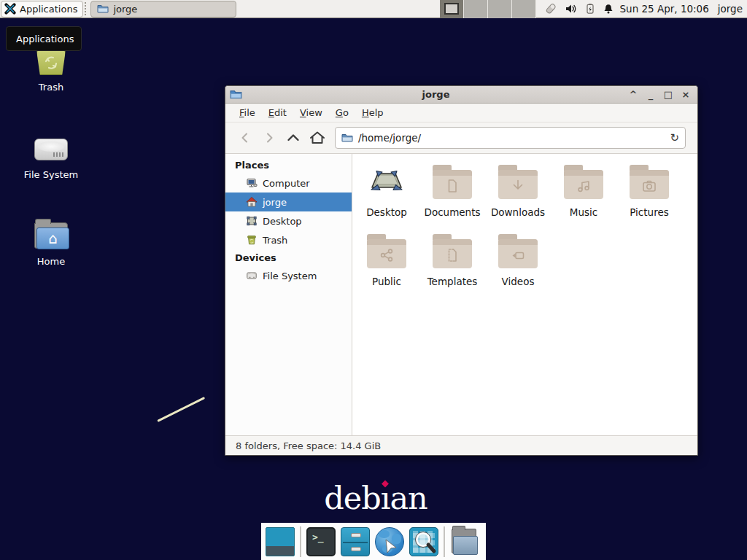 This screenshot has width=747, height=560. I want to click on close-button: ×, so click(686, 95).